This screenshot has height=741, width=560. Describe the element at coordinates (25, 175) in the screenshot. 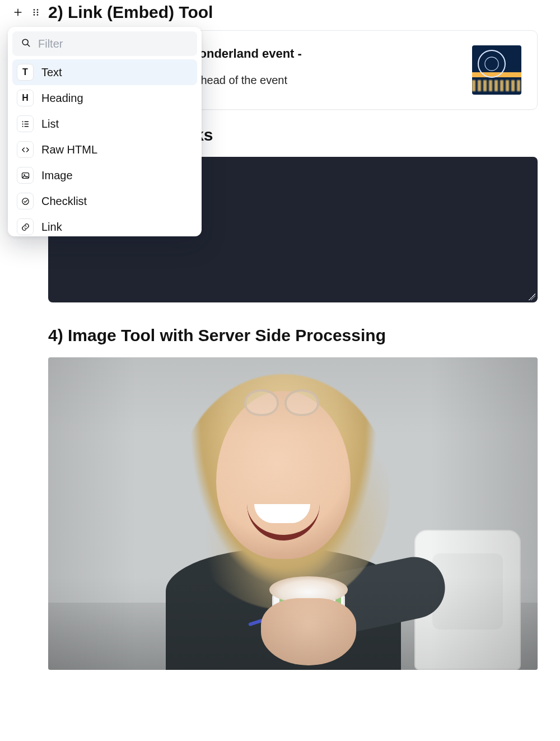

I see `image-icon` at that location.